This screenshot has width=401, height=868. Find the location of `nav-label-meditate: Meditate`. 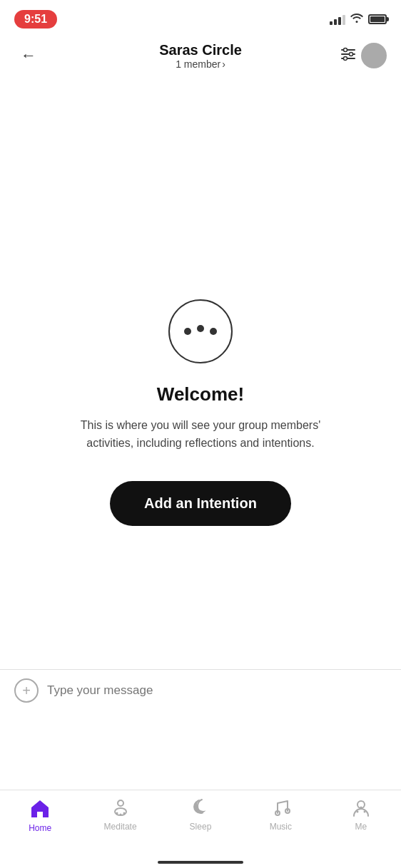

nav-label-meditate: Meditate is located at coordinates (121, 827).